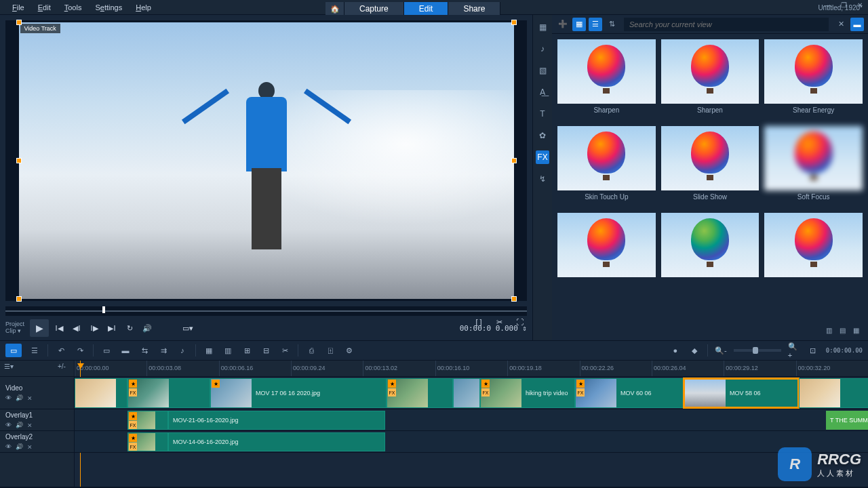 The width and height of the screenshot is (868, 488). Describe the element at coordinates (595, 24) in the screenshot. I see `view-list-icon: ☰` at that location.